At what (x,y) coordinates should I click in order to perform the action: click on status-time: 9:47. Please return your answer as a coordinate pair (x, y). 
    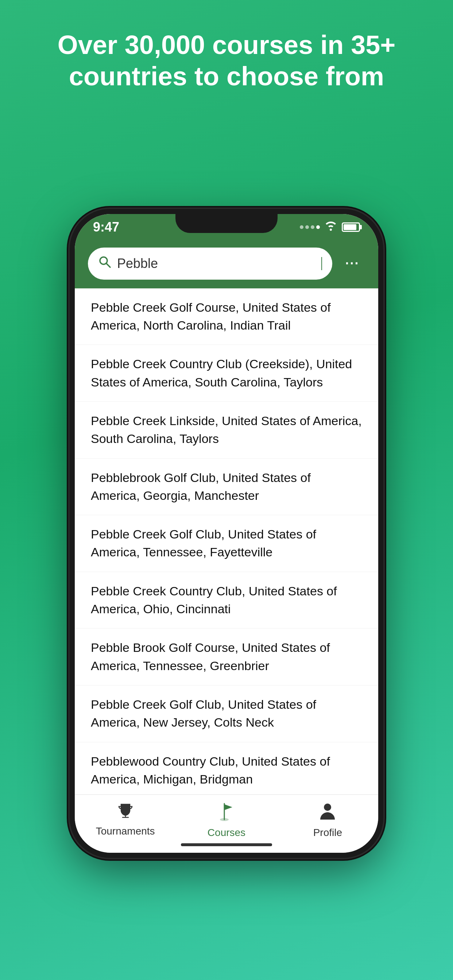
    Looking at the image, I should click on (106, 227).